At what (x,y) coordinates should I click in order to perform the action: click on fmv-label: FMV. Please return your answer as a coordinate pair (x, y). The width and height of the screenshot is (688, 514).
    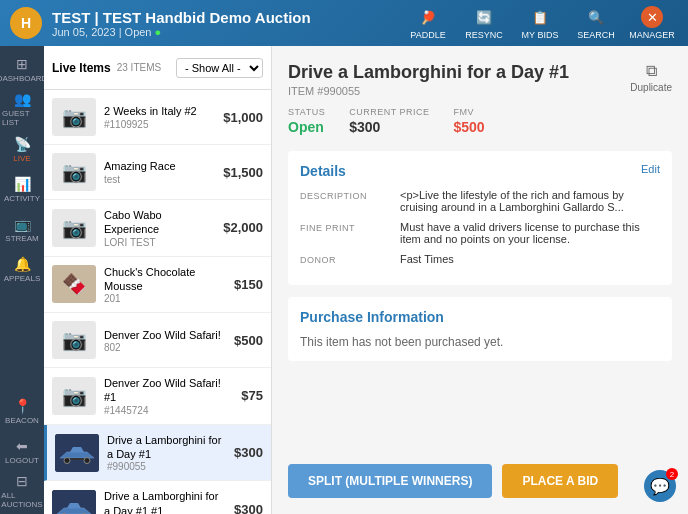
    Looking at the image, I should click on (470, 112).